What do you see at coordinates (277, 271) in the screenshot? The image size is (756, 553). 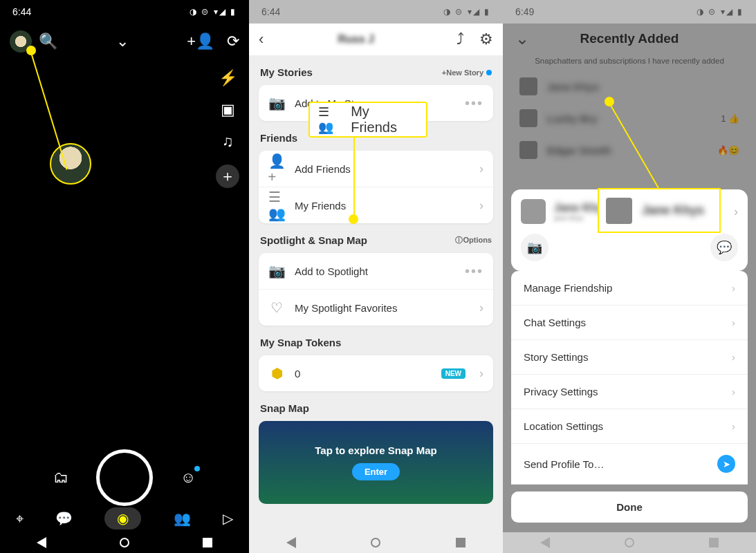 I see `spotlight-camera-icon: 📷` at bounding box center [277, 271].